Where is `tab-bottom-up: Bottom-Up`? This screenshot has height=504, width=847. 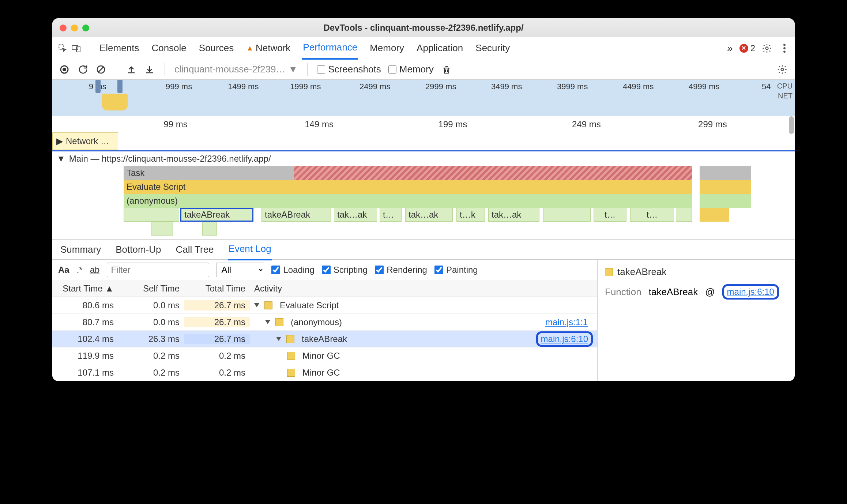
tab-bottom-up: Bottom-Up is located at coordinates (138, 249).